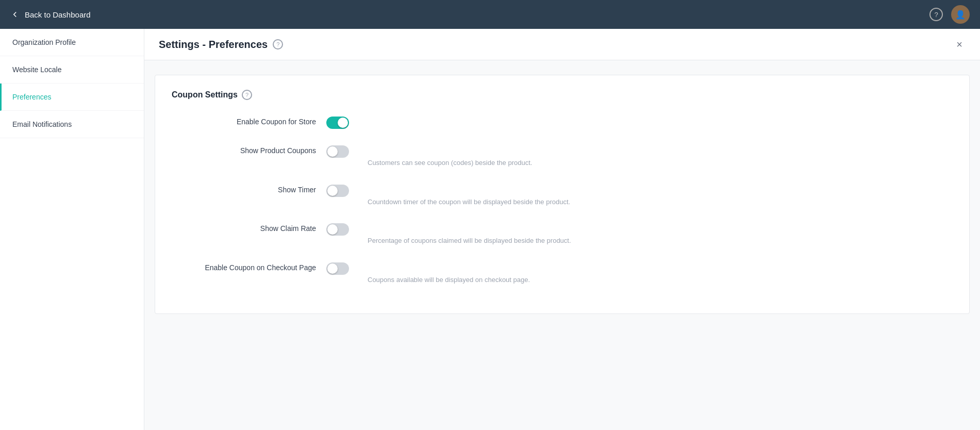 This screenshot has width=980, height=430. I want to click on arrow-left-icon, so click(15, 14).